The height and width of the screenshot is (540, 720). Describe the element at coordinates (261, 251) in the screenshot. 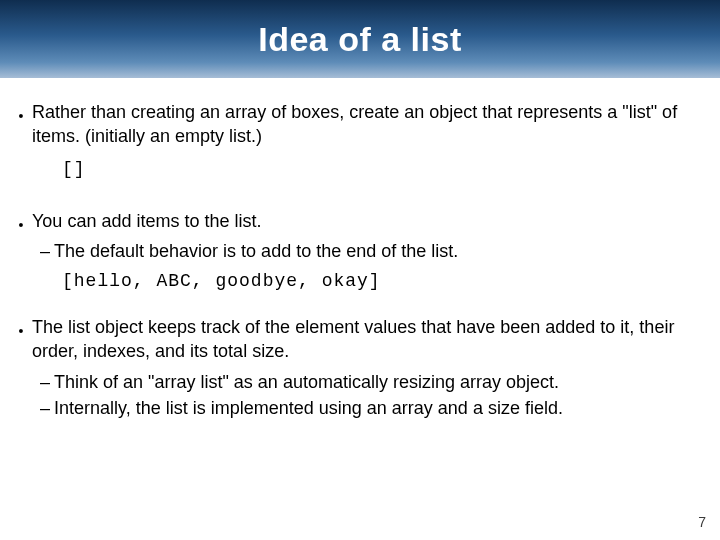

I see `bullet-2-sub-1-text: The default behavior is to add to the en…` at that location.